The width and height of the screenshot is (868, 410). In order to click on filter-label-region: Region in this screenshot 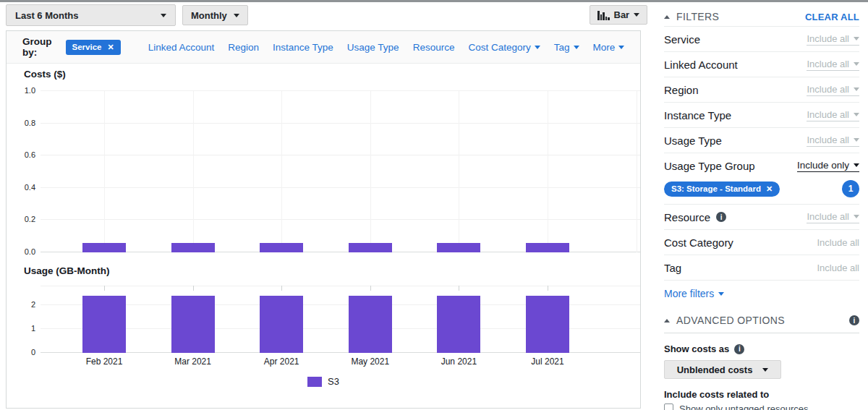, I will do `click(681, 90)`.